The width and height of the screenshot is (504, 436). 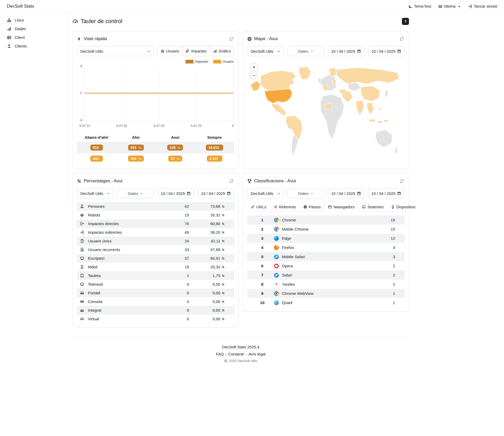 I want to click on classifications-dates-dropdown: Dates, so click(x=306, y=193).